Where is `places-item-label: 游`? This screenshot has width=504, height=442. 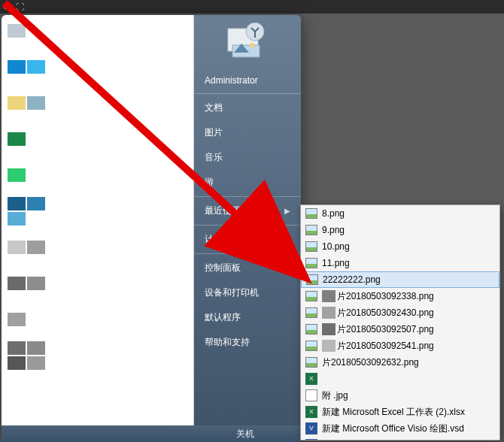
places-item-label: 游 is located at coordinates (209, 182).